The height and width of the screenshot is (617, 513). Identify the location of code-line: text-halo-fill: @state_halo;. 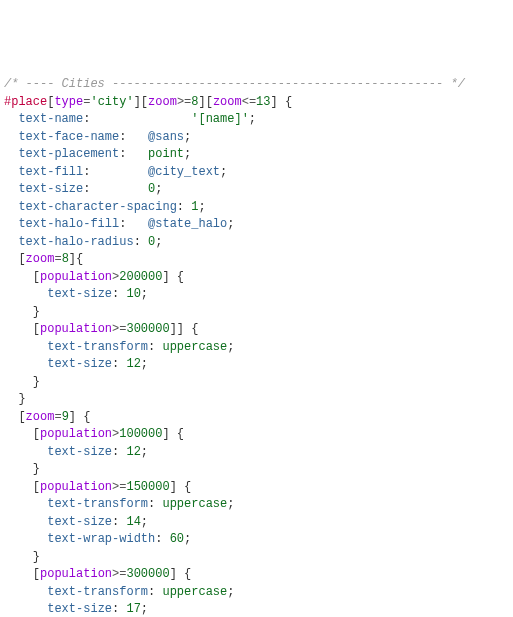
(256, 225).